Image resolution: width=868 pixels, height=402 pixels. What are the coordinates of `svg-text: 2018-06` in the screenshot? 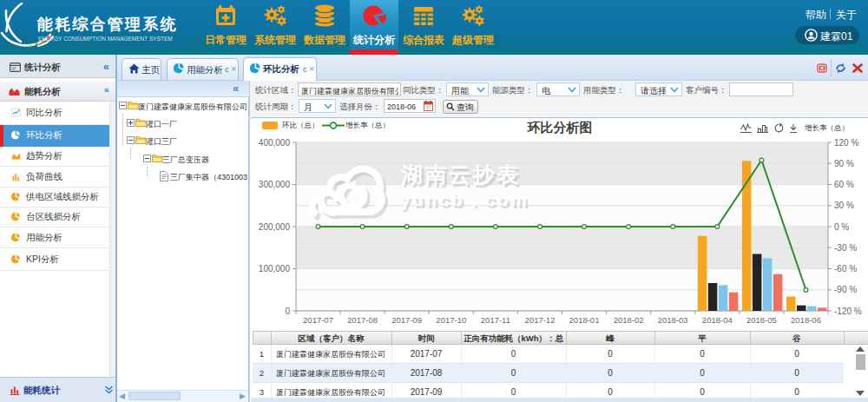 It's located at (806, 320).